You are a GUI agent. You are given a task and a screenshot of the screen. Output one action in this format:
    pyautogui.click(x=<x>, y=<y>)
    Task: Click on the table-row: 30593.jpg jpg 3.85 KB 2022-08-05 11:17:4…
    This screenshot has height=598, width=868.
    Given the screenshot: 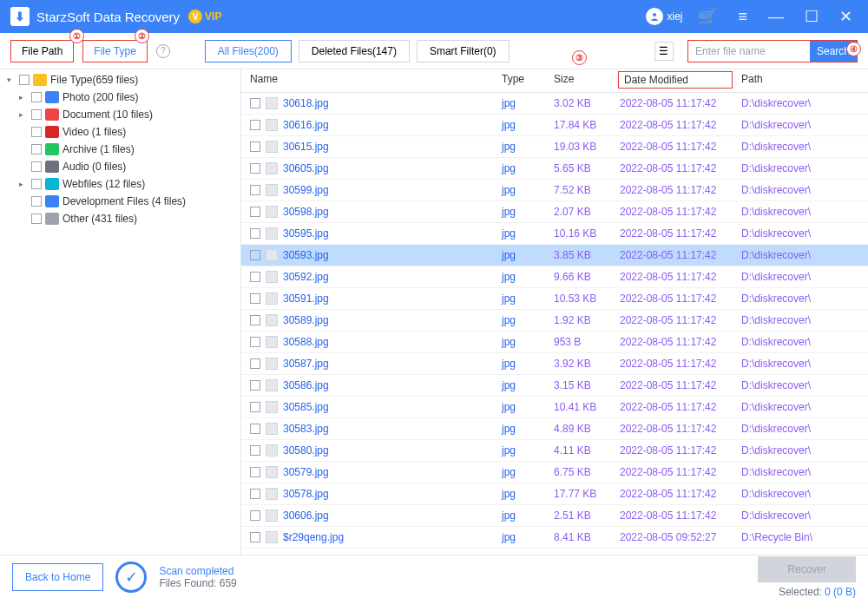 What is the action you would take?
    pyautogui.click(x=555, y=255)
    